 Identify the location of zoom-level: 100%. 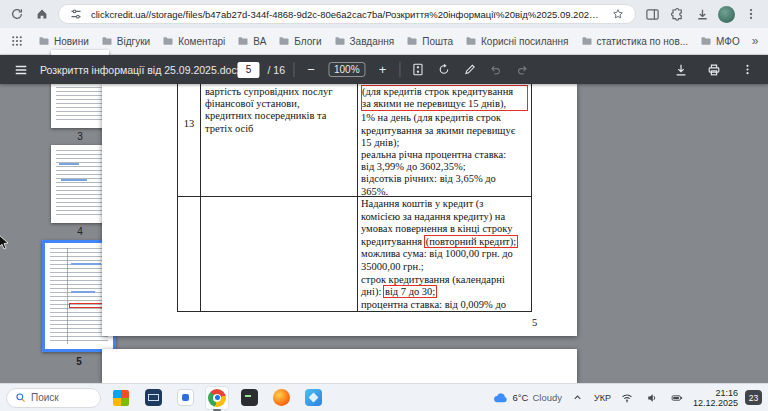
(347, 70).